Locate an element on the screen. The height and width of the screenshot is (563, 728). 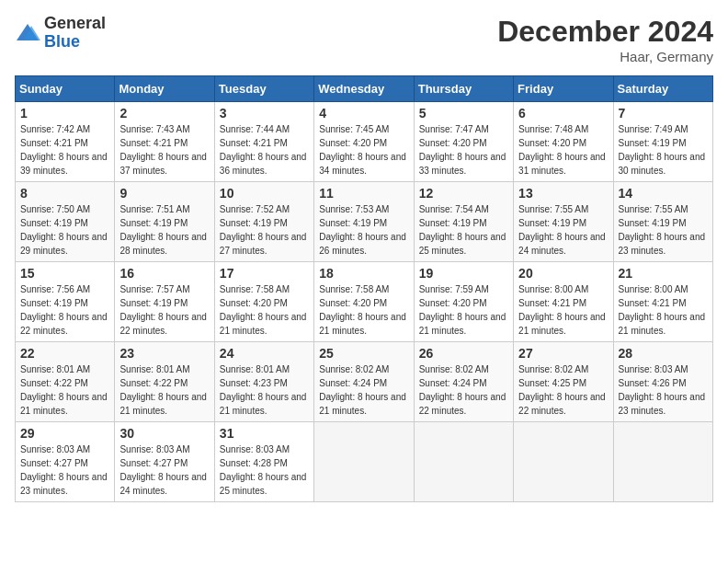
calendar-title: December 2024 is located at coordinates (605, 31).